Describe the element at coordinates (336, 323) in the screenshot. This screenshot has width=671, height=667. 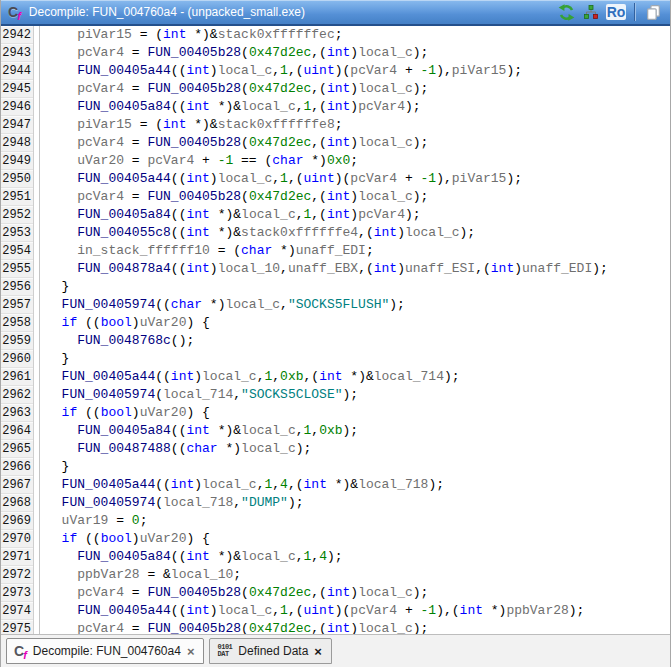
I see `code-line: 2958 if ((bool)uVar20) {` at that location.